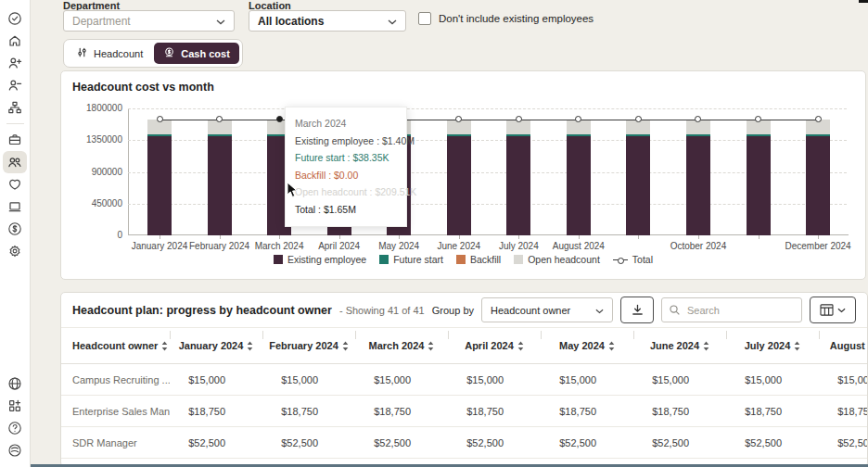  What do you see at coordinates (15, 85) in the screenshot?
I see `user-remove-icon` at bounding box center [15, 85].